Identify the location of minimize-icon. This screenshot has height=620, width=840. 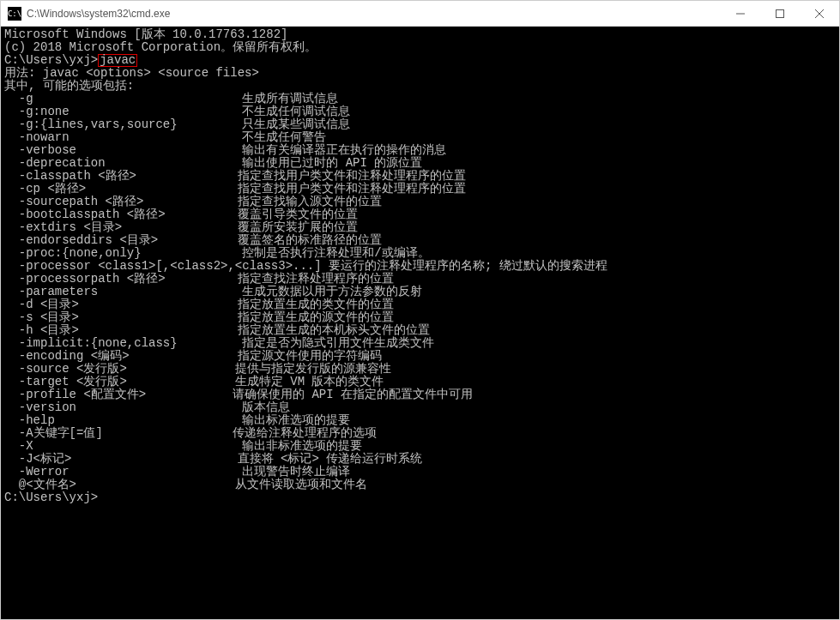
(740, 14).